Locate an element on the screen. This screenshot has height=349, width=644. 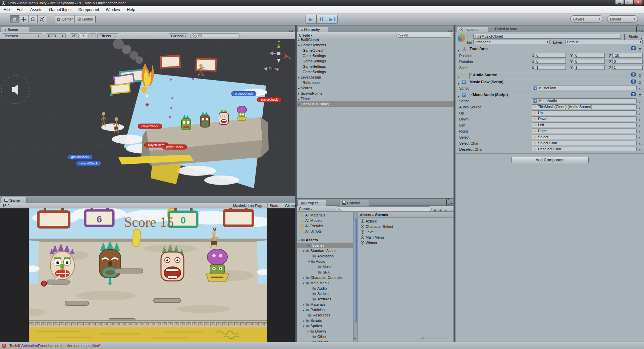
tag-dropdown: Untagged is located at coordinates (512, 42).